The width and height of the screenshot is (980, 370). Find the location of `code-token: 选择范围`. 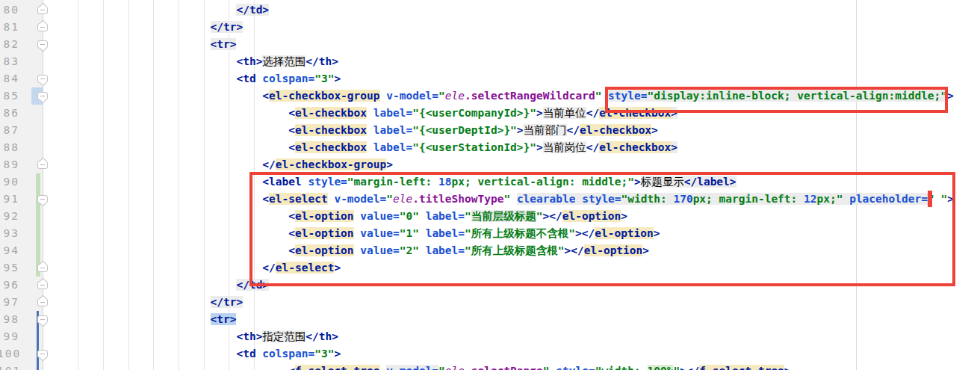

code-token: 选择范围 is located at coordinates (284, 61).